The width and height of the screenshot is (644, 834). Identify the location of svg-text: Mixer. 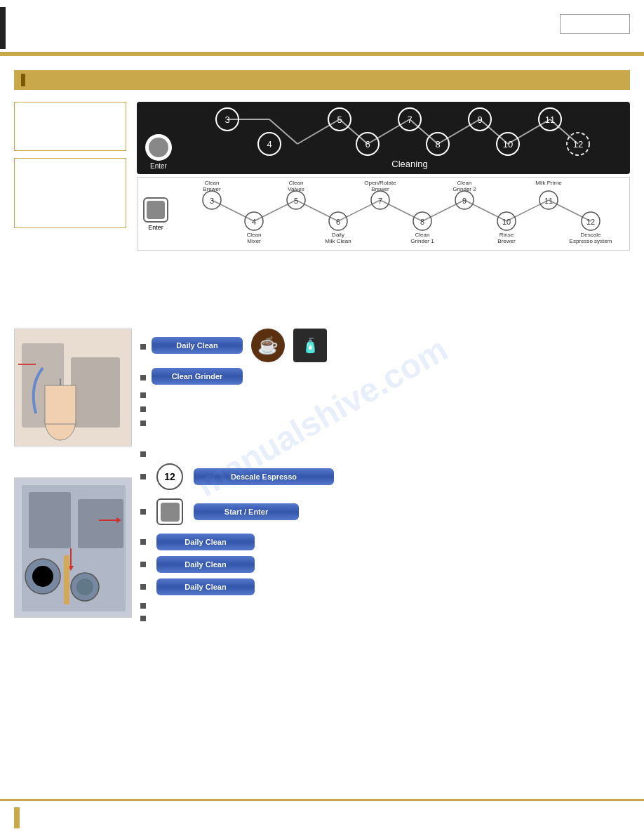
(254, 241).